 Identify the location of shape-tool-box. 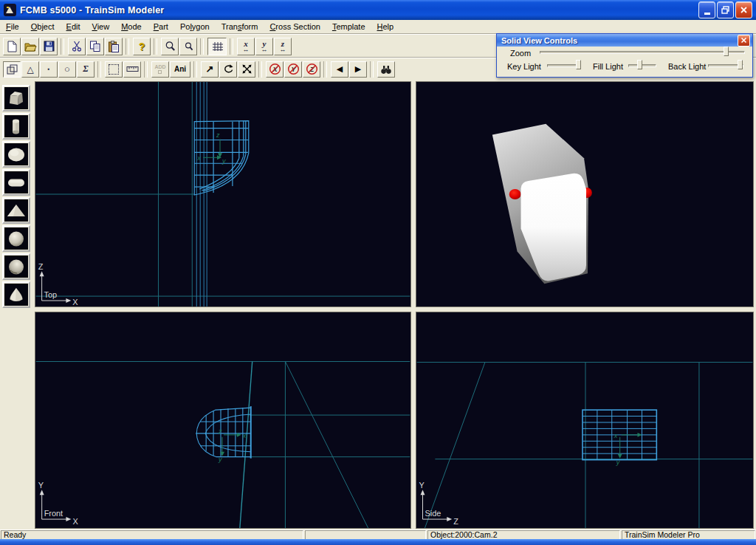
(16, 98).